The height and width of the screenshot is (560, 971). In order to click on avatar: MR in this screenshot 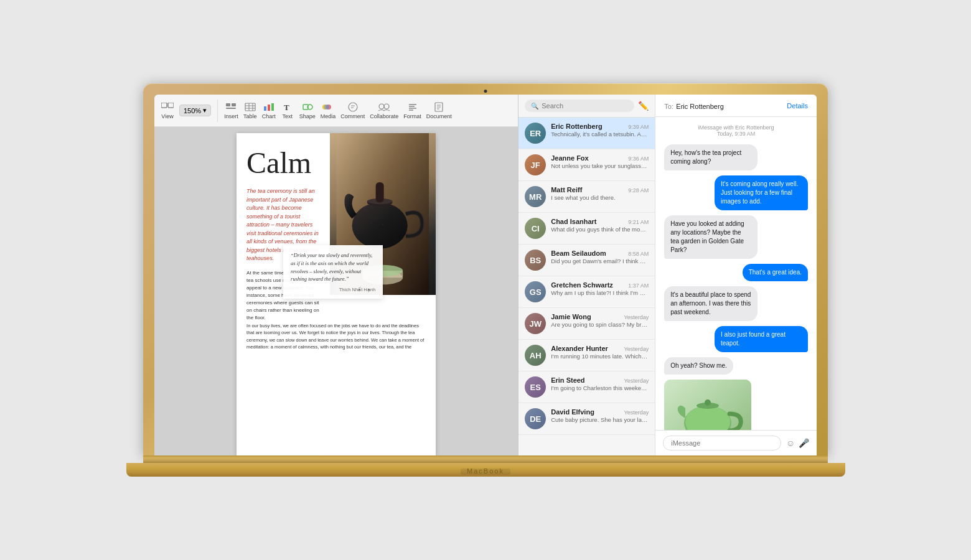, I will do `click(535, 197)`.